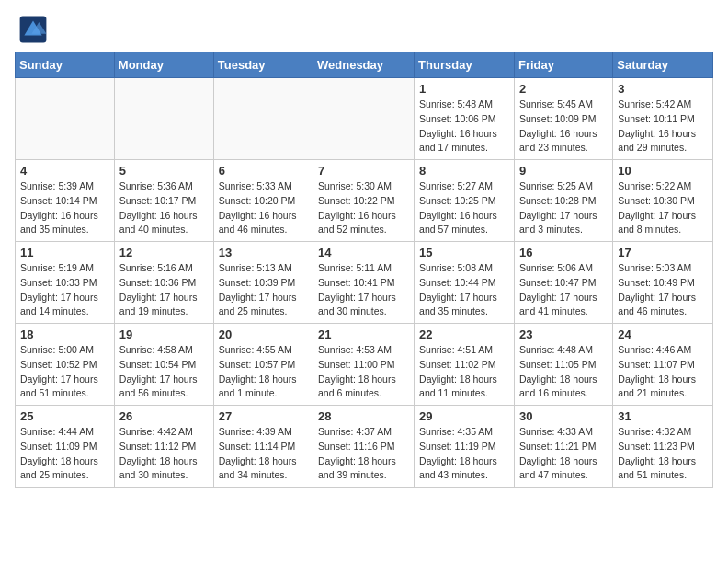 The height and width of the screenshot is (563, 728). What do you see at coordinates (364, 283) in the screenshot?
I see `calendar-cell: 14Sunrise: 5:11 AM Sunset: 10:41 PM Dayl…` at bounding box center [364, 283].